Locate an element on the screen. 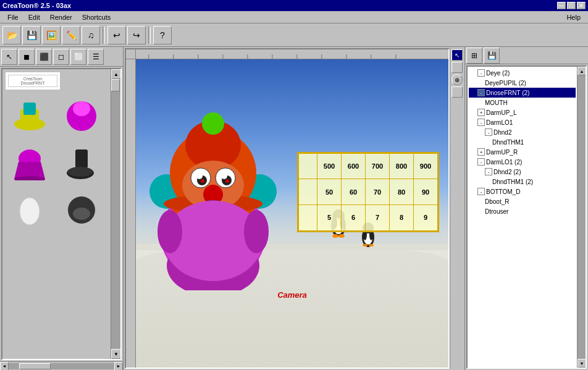 This screenshot has height=370, width=588. tree-item-dhndthm1-2: DhndTHM1 (2) is located at coordinates (523, 182).